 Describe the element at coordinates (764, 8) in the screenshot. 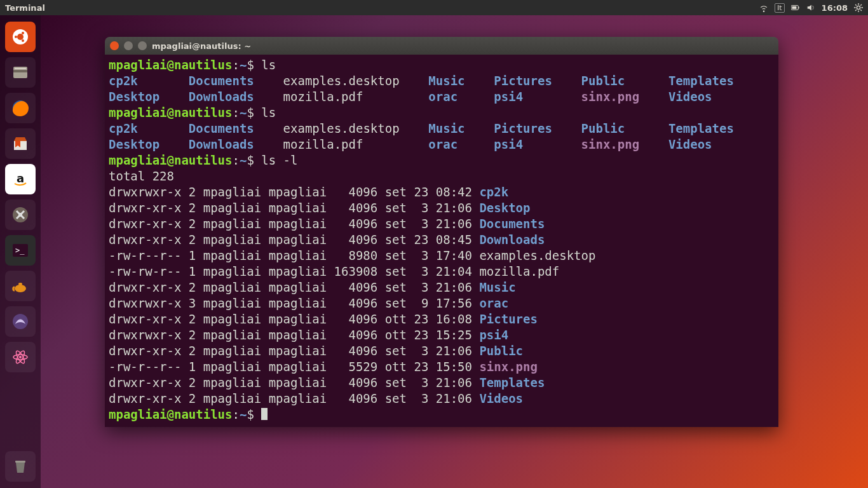

I see `network-icon` at that location.